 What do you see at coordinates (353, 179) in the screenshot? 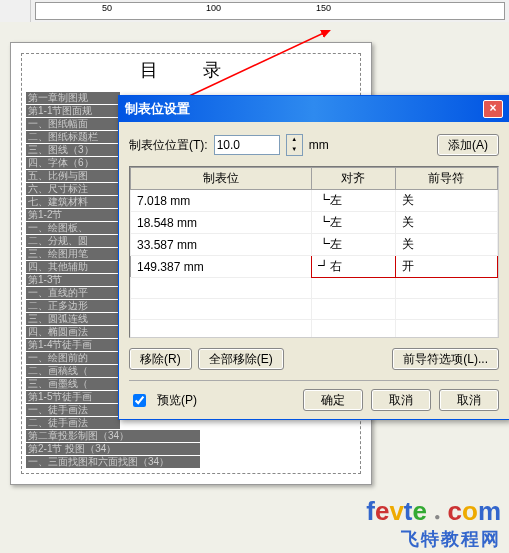
I see `col-align: 对齐` at bounding box center [353, 179].